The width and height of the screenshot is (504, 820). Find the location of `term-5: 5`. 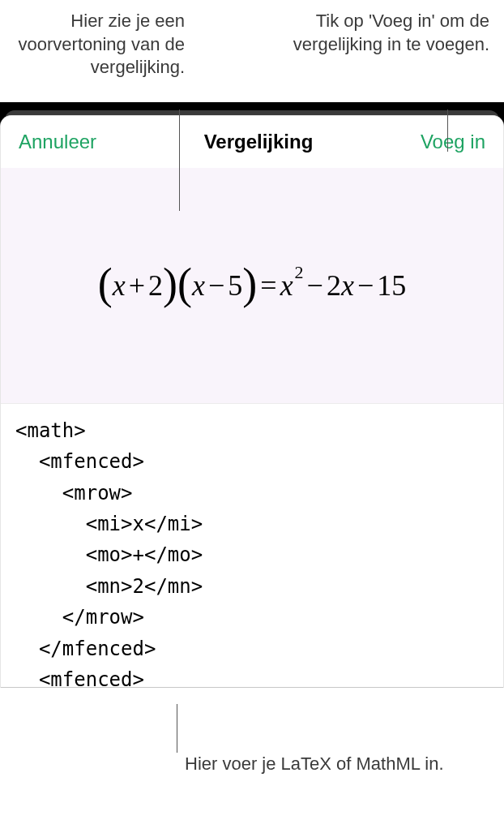

term-5: 5 is located at coordinates (235, 285).